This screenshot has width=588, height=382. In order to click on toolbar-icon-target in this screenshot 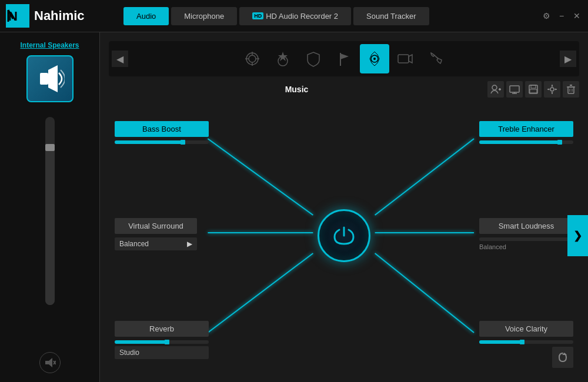, I will do `click(252, 59)`.